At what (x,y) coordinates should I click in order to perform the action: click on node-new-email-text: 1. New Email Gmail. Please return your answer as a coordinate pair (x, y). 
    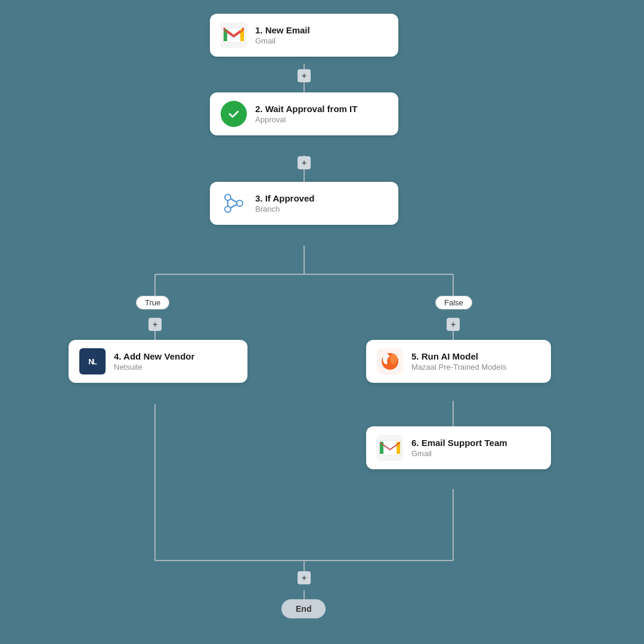
    Looking at the image, I should click on (283, 35).